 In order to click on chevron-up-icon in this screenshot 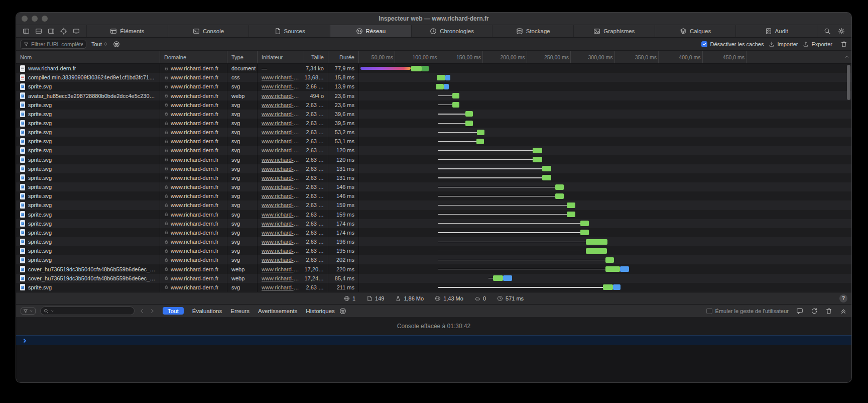, I will do `click(847, 57)`.